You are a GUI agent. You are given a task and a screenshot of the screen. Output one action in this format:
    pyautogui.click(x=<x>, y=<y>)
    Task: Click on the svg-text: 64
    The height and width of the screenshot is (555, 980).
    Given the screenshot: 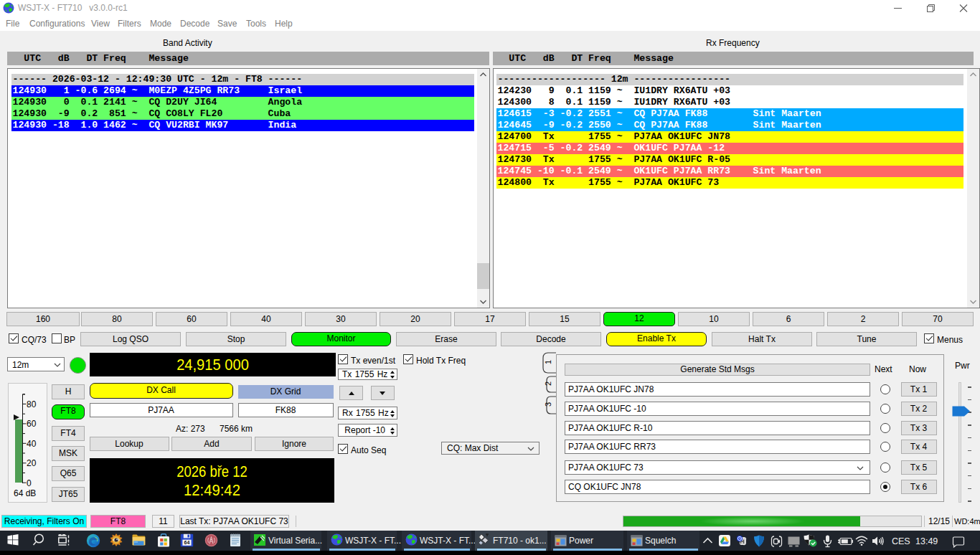 What is the action you would take?
    pyautogui.click(x=187, y=542)
    